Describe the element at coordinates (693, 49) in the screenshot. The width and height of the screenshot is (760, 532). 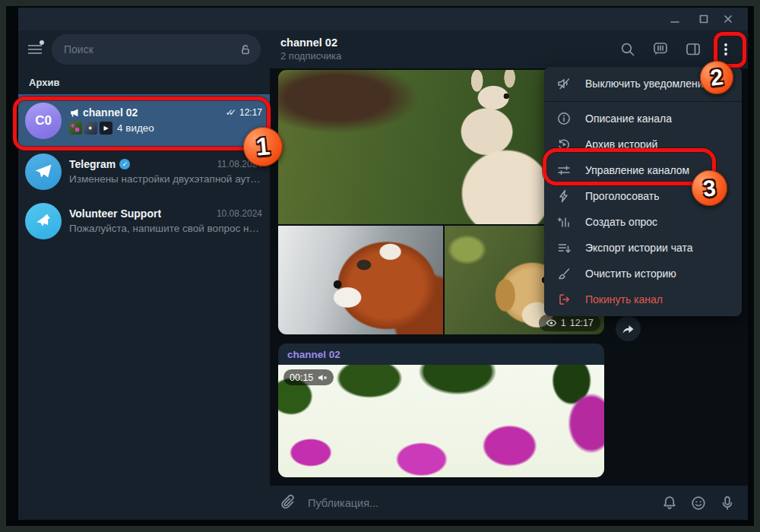
I see `toggle-side-panel-button` at that location.